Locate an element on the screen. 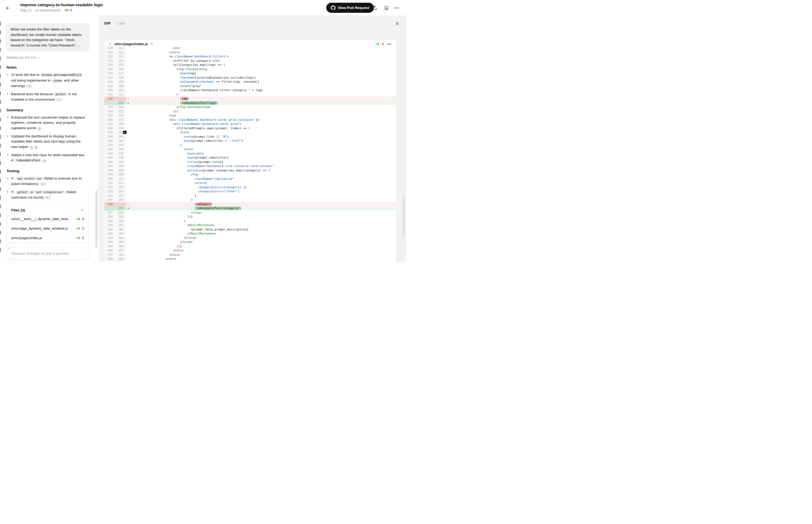 This screenshot has height=524, width=812. diff-line: 223224 <b>Filter by category:</b> is located at coordinates (250, 61).